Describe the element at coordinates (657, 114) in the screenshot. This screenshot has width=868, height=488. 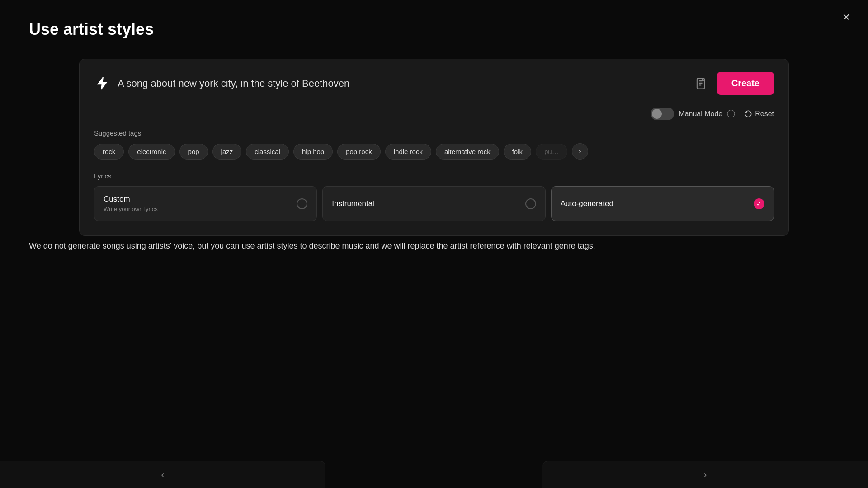
I see `toggle-knob` at that location.